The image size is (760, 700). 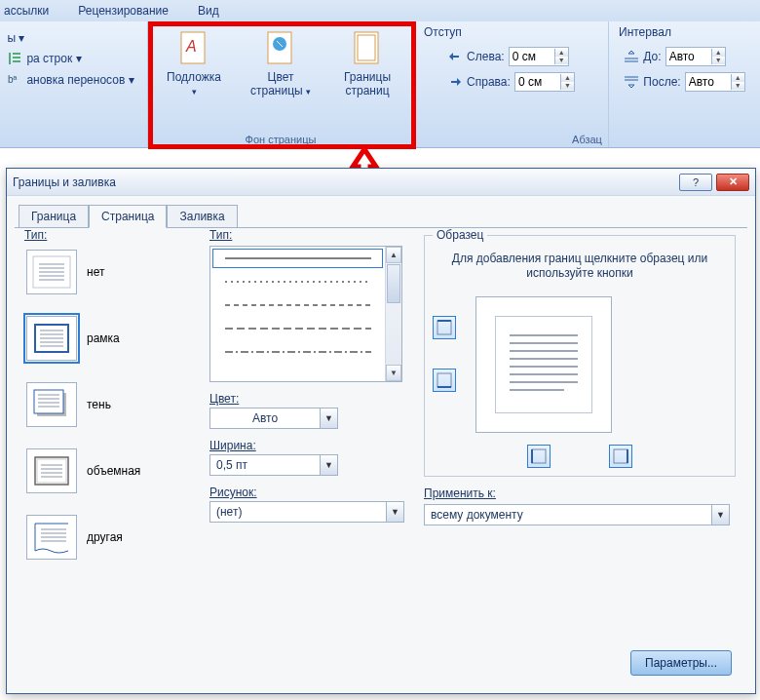 What do you see at coordinates (539, 57) in the screenshot?
I see `indent-left-spinner: ▲▼` at bounding box center [539, 57].